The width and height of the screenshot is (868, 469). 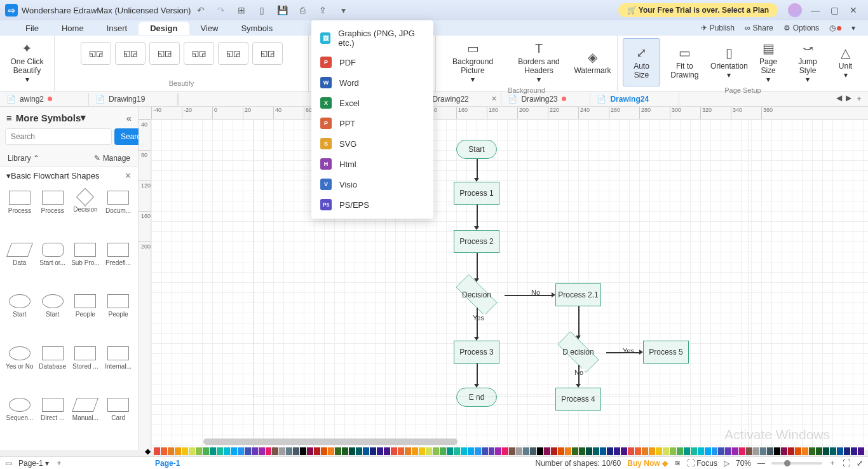 What do you see at coordinates (72, 28) in the screenshot?
I see `menu-home: Home` at bounding box center [72, 28].